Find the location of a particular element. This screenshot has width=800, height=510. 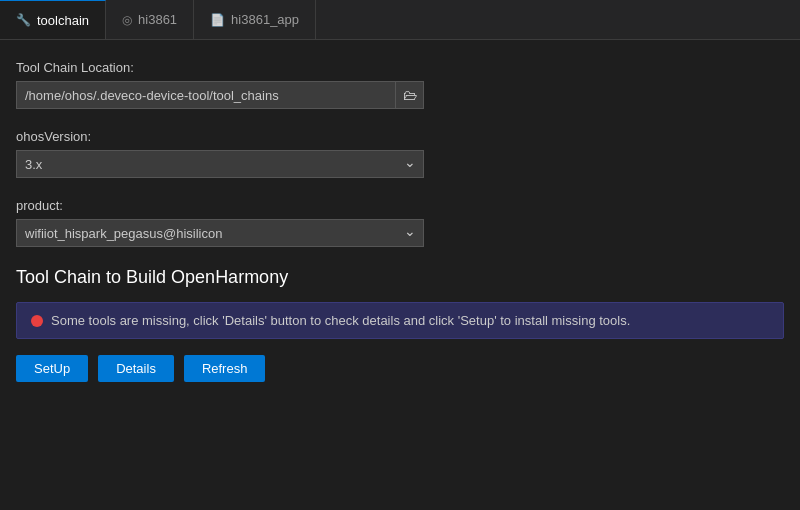

toolchain-location-group: Tool Chain Location: 🗁 is located at coordinates (400, 84).